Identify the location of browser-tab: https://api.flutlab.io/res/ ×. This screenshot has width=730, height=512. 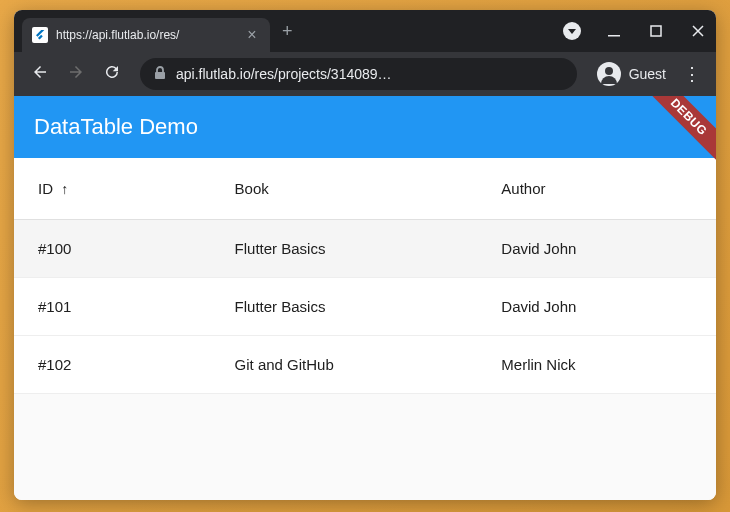
(146, 35).